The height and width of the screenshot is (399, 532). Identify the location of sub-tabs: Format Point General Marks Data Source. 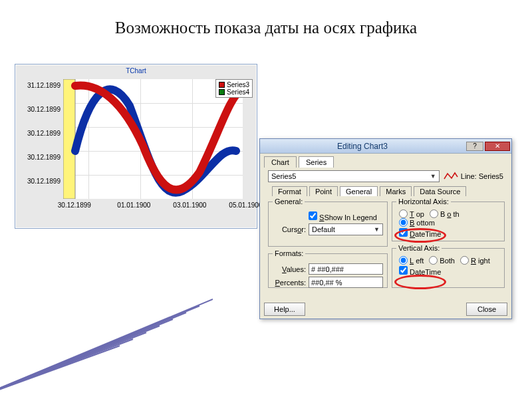
(386, 190).